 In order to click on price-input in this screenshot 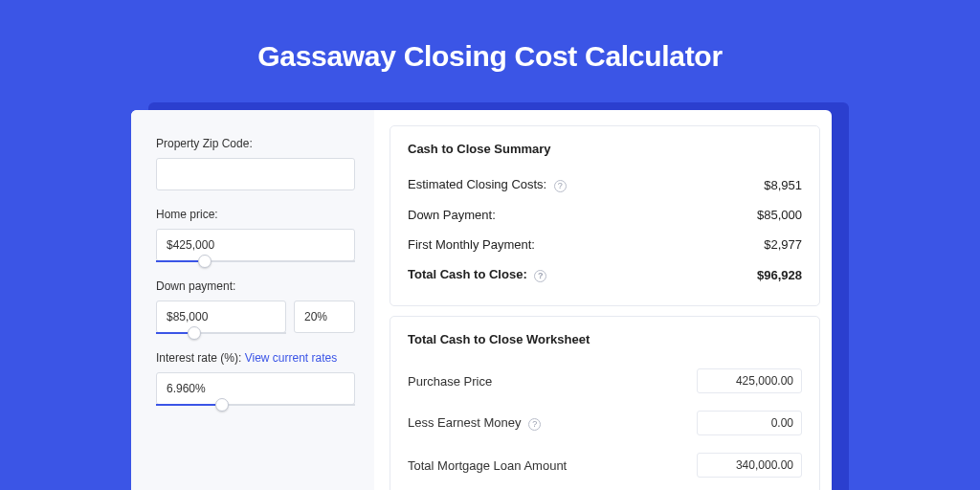, I will do `click(256, 245)`.